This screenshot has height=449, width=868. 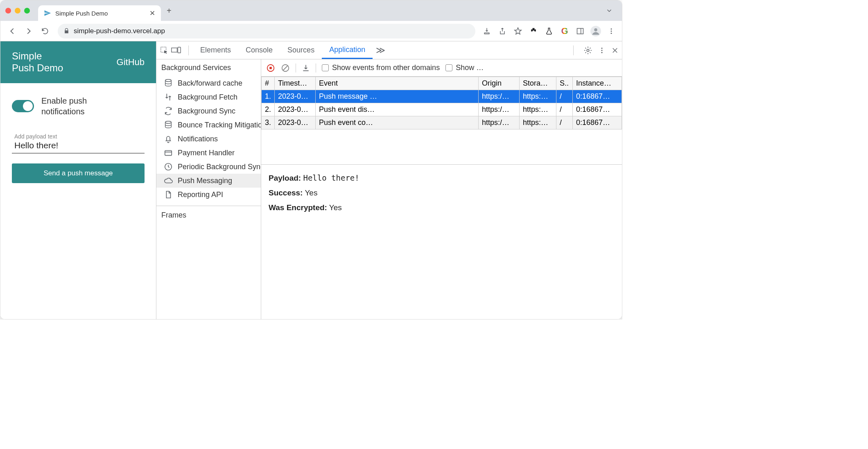 I want to click on forward-button, so click(x=29, y=31).